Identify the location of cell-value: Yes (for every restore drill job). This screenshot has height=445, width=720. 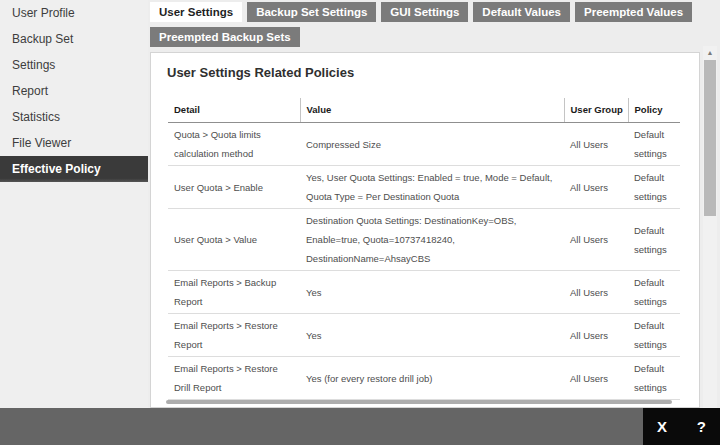
(432, 378).